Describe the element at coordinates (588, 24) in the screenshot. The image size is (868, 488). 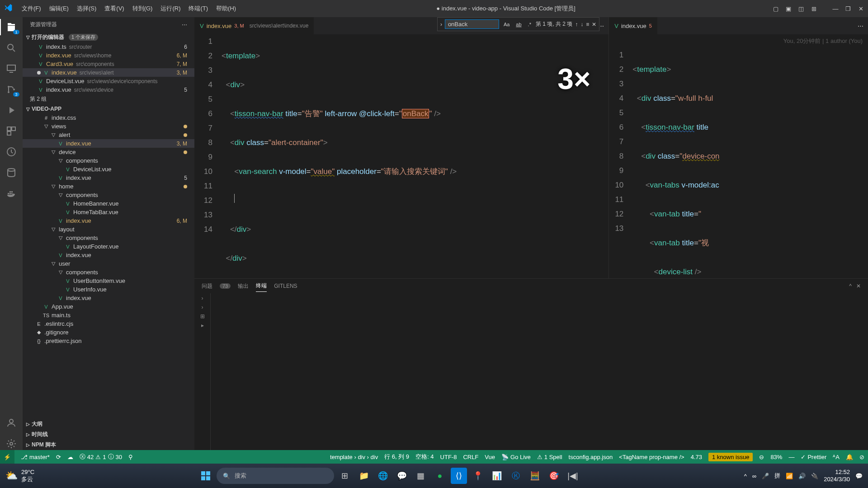
I see `find-selection-icon: ≡` at that location.